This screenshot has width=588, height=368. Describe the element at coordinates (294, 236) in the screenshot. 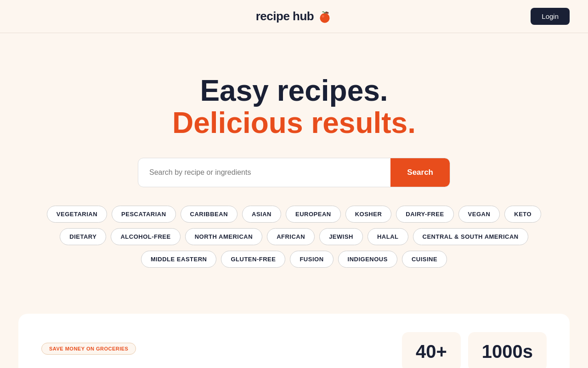

I see `tags-row-2: DIETARYALCOHOL-FREENORTH AMERICANAFRICAN…` at that location.